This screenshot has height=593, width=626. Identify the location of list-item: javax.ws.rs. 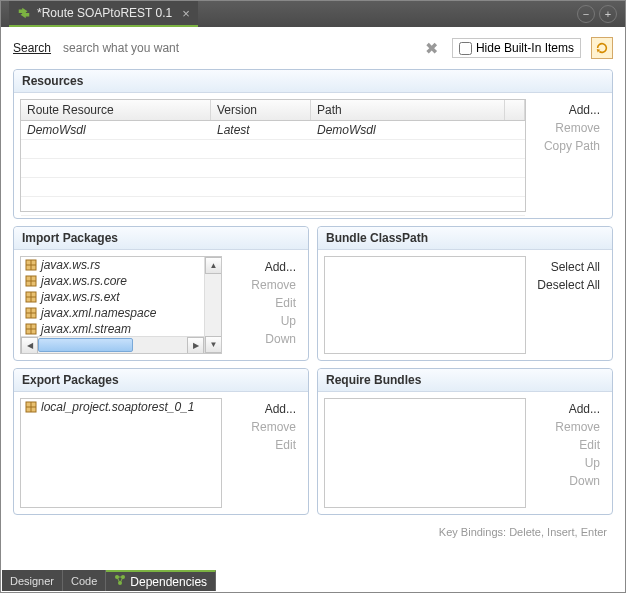
(121, 265).